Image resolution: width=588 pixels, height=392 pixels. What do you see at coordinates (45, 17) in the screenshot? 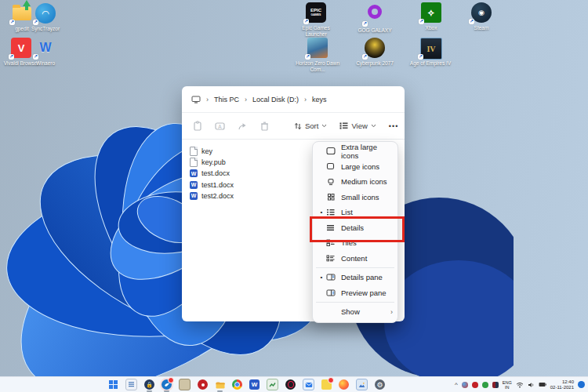
I see `desktop-icon-synctrayzor: ◠ ↗ SyncTrayzor` at bounding box center [45, 17].